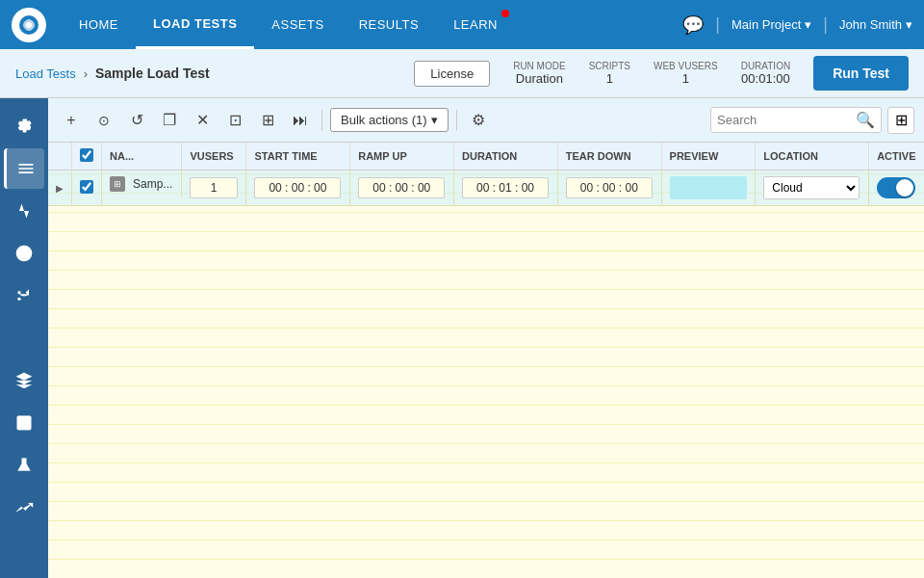  I want to click on duplicate-button: ⊡, so click(235, 120).